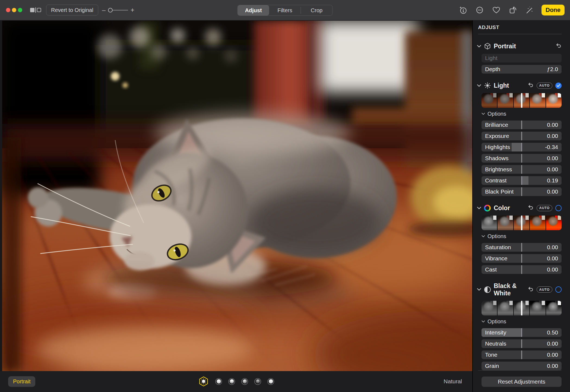 The height and width of the screenshot is (392, 570). Describe the element at coordinates (544, 86) in the screenshot. I see `light-auto-button: AUTO` at that location.